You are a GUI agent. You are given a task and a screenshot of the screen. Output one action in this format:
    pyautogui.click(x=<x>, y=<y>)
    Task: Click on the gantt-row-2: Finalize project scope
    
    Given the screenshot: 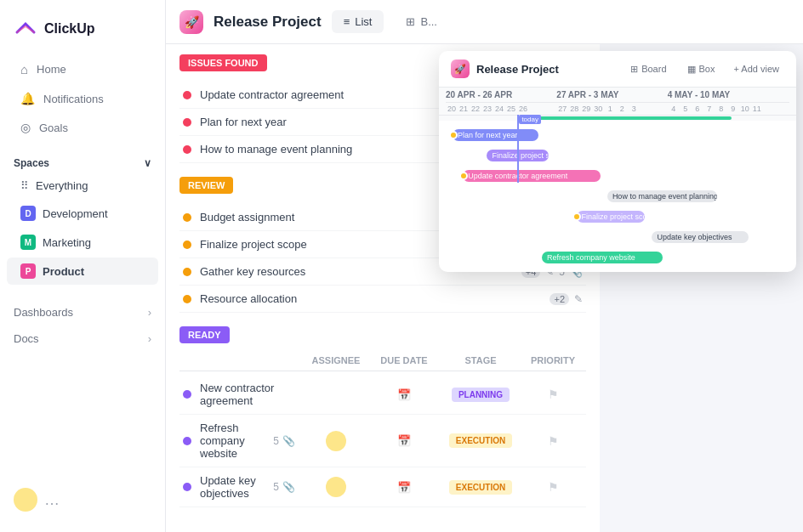 What is the action you would take?
    pyautogui.click(x=618, y=156)
    